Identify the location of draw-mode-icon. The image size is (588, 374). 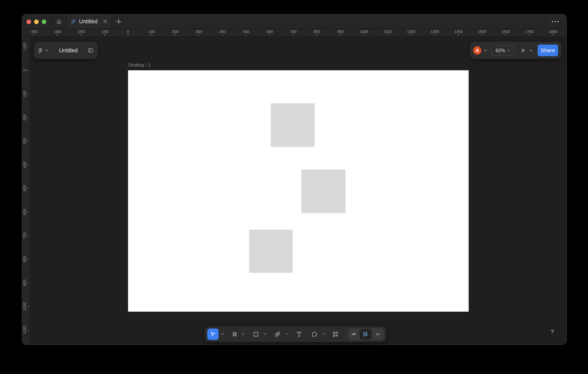
(354, 334).